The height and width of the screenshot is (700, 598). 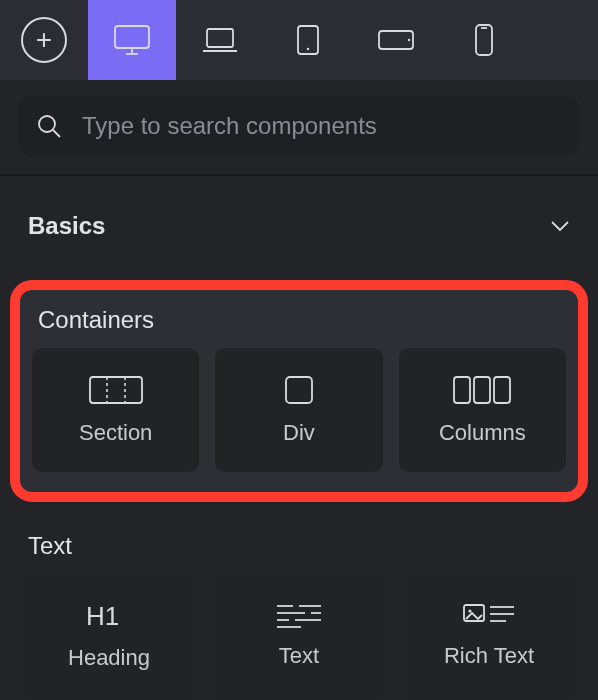 I want to click on tile-section: Section, so click(x=116, y=410).